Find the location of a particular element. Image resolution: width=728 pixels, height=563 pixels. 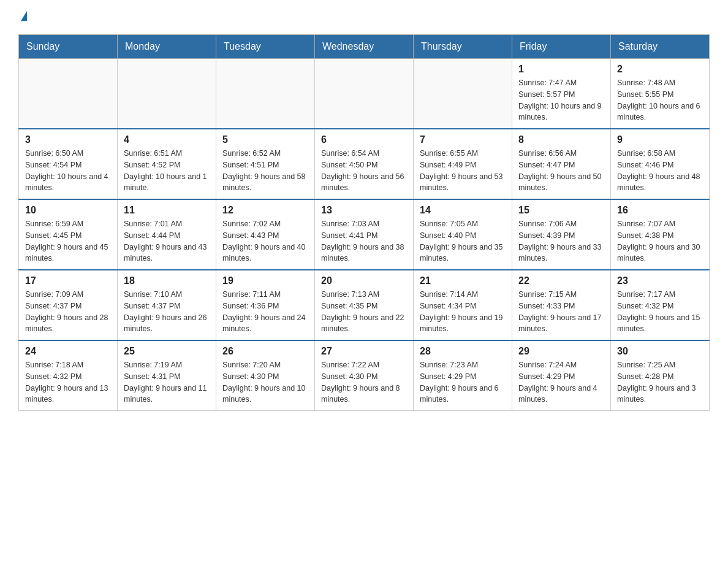

calendar-cell: 8Sunrise: 6:56 AM Sunset: 4:47 PM Daylig… is located at coordinates (561, 164).